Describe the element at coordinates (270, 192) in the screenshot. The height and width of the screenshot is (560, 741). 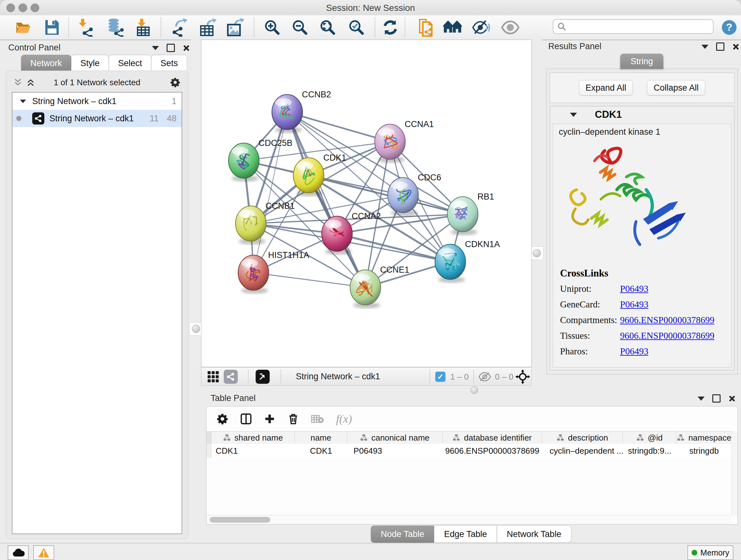
I see `edge-CCNB2-HIST1H1A` at that location.